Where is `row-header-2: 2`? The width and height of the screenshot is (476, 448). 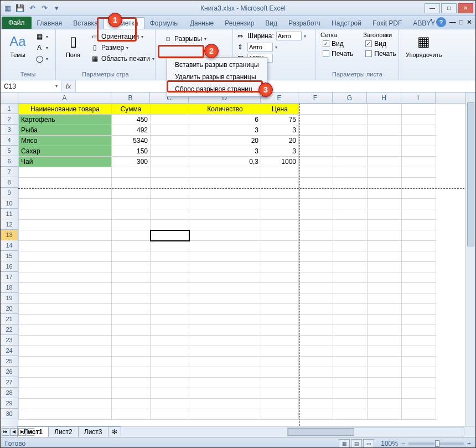 row-header-2: 2 is located at coordinates (9, 120).